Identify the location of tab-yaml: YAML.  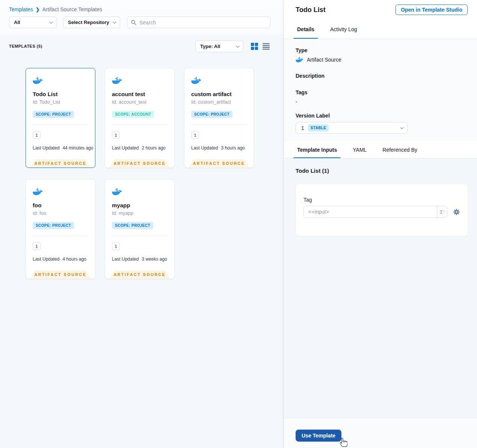
(360, 149).